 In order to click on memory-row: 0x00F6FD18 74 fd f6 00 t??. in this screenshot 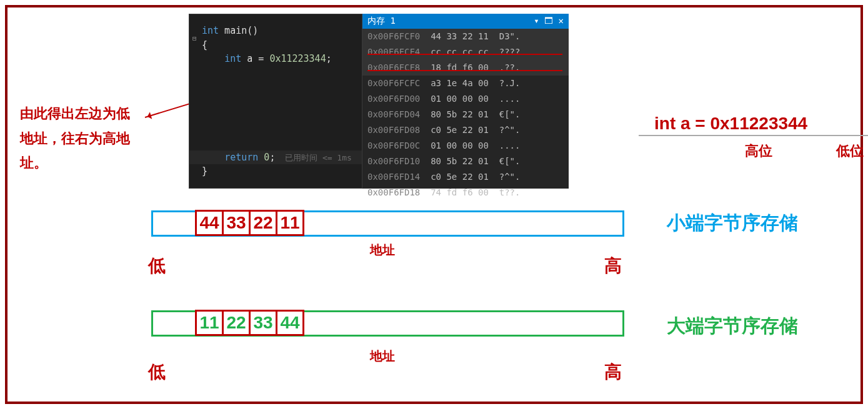, I will do `click(466, 192)`.